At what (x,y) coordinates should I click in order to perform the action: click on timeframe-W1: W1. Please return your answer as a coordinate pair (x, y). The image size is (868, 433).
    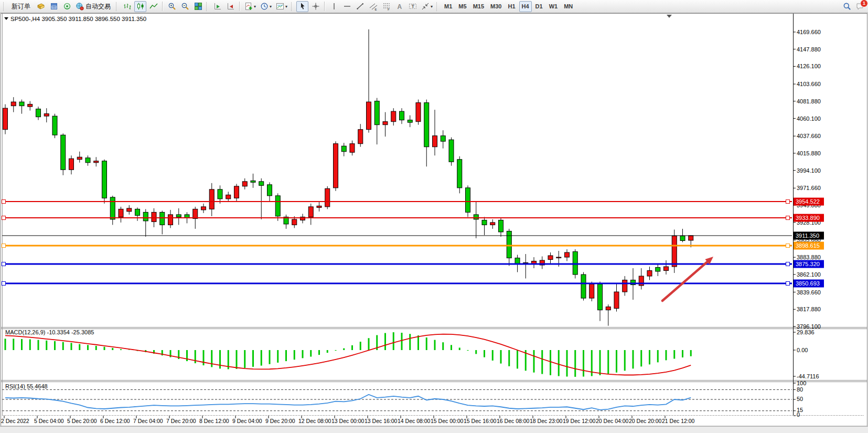
    Looking at the image, I should click on (554, 6).